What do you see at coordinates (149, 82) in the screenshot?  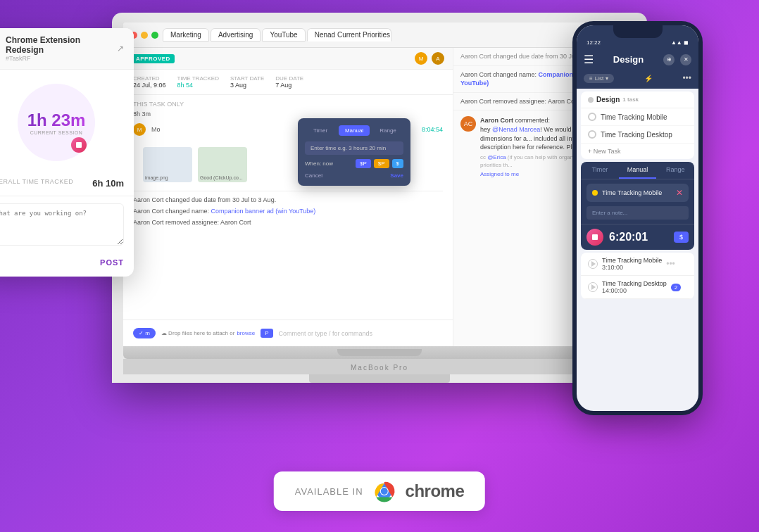 I see `meta-created: CREATED 24 Jul, 9:06` at bounding box center [149, 82].